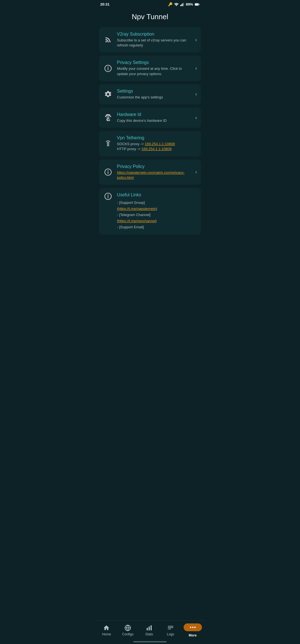 The height and width of the screenshot is (644, 300). I want to click on settings-chevron-icon: ›, so click(196, 94).